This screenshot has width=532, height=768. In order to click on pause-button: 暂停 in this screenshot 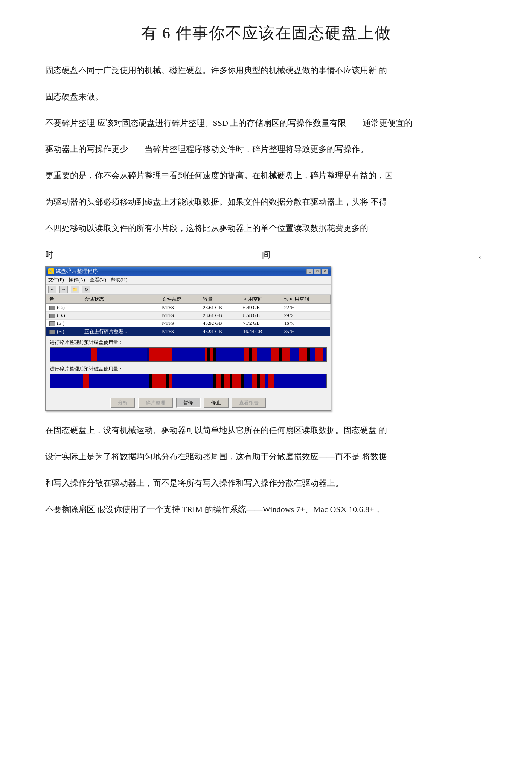, I will do `click(188, 403)`.